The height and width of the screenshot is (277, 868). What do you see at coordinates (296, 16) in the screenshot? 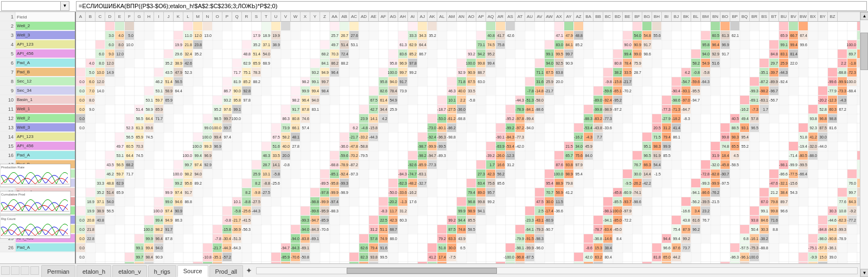
I see `col-header-w: W` at bounding box center [296, 16].